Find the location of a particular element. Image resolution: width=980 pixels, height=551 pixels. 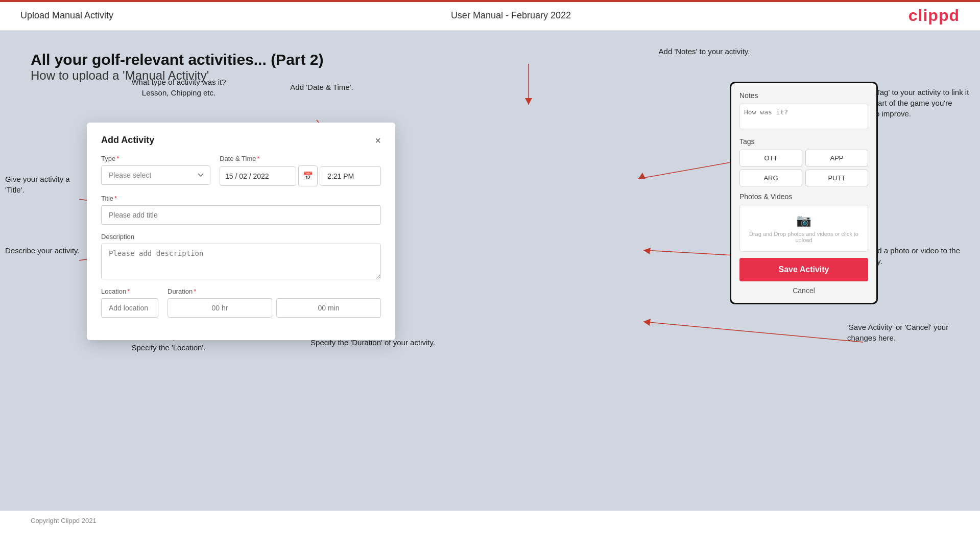

annotation-description: Describe your activity. is located at coordinates (46, 250).